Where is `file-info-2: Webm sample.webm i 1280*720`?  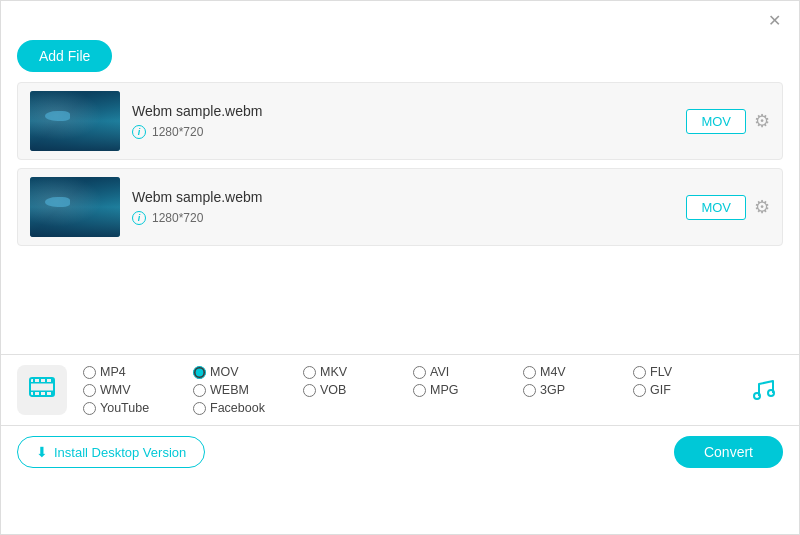 file-info-2: Webm sample.webm i 1280*720 is located at coordinates (403, 207).